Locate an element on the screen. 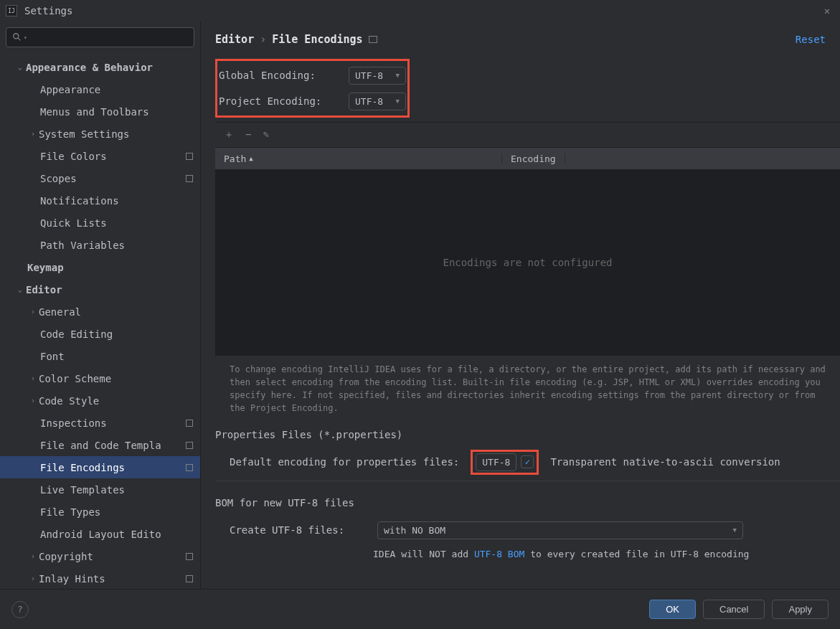  sidebar-item: Path Variables is located at coordinates (100, 245).